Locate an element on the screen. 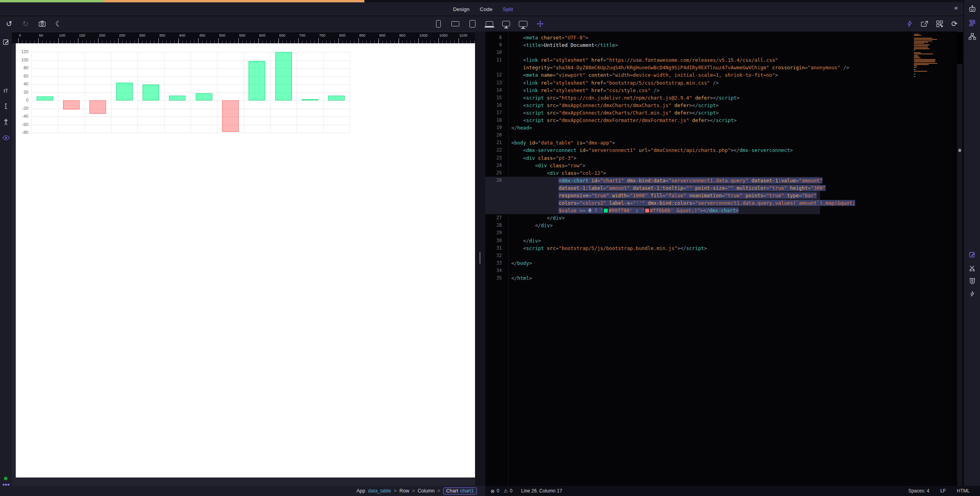 This screenshot has width=980, height=496. design-scrollbar-thumb is located at coordinates (480, 258).